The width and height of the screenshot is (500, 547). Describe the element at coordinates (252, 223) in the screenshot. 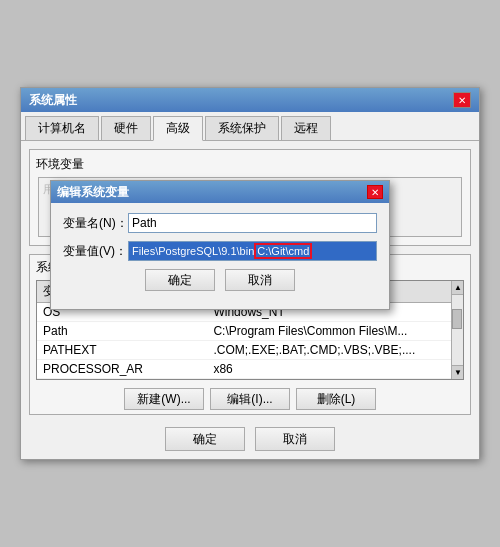

I see `var-name-input` at that location.